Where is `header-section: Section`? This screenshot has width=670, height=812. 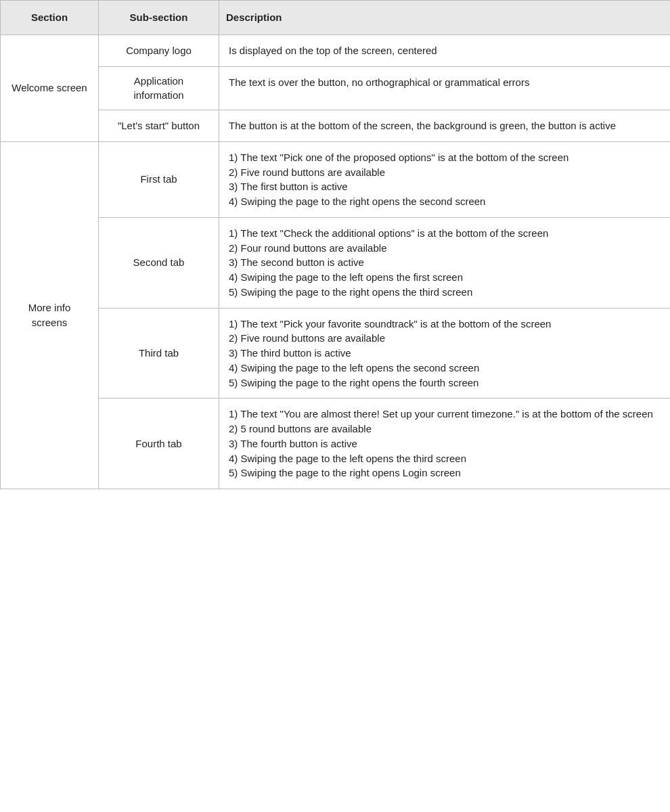 header-section: Section is located at coordinates (50, 18).